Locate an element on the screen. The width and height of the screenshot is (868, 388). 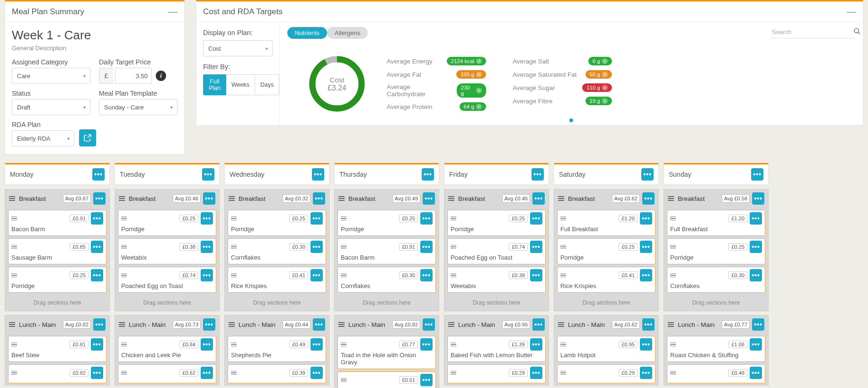
filter-full-plan: Full Plan is located at coordinates (215, 85).